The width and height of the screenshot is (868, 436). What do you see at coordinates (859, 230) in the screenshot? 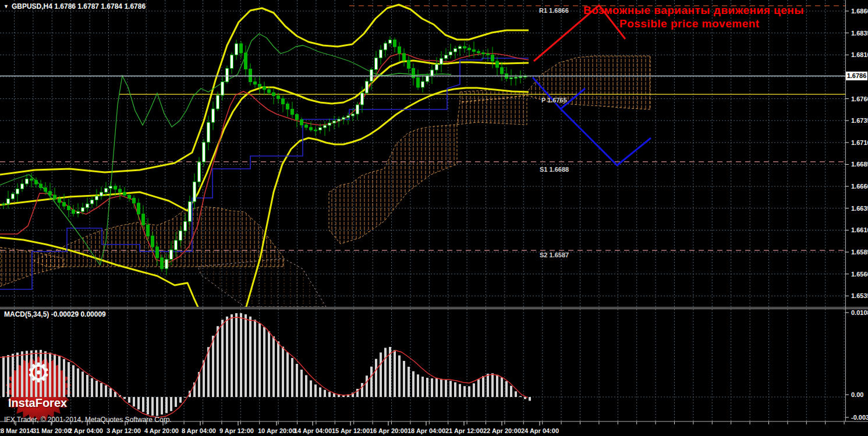
I see `price-tick-label: 1.6610` at bounding box center [859, 230].